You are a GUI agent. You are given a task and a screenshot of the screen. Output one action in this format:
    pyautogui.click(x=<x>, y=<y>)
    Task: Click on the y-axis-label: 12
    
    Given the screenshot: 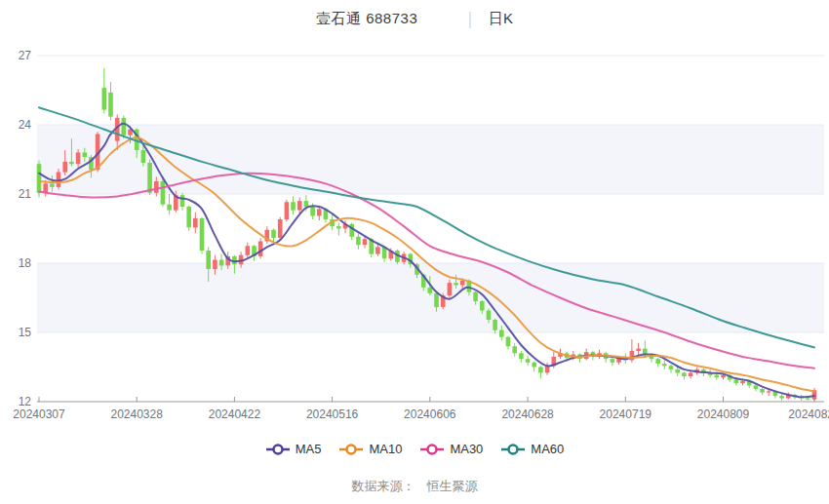 What is the action you would take?
    pyautogui.click(x=25, y=402)
    